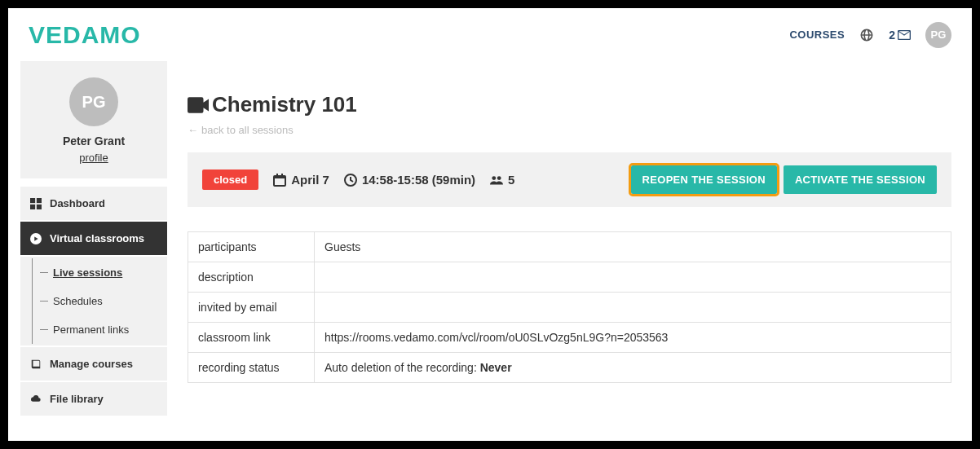 Image resolution: width=980 pixels, height=449 pixels. Describe the element at coordinates (496, 368) in the screenshot. I see `recording-never: Never` at that location.